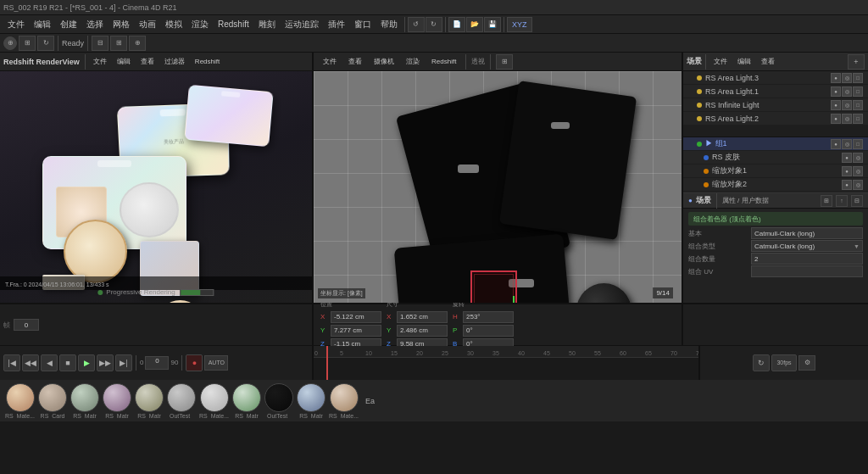 This screenshot has width=868, height=474. I want to click on rotate-tool: ↻, so click(46, 43).